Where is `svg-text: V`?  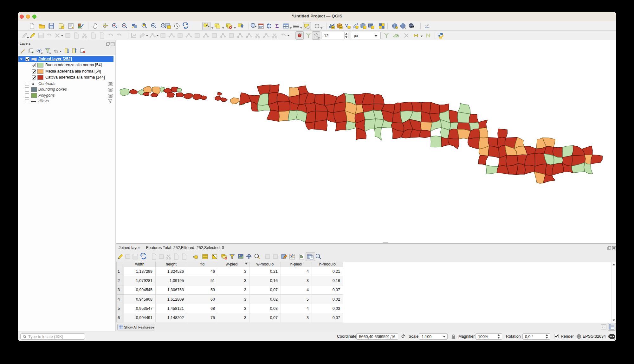
svg-text: V is located at coordinates (347, 25).